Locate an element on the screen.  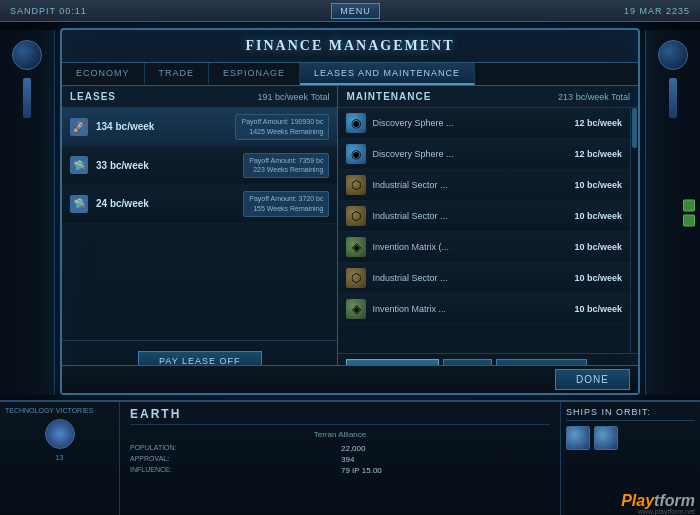
deco-circle-right is located at coordinates (673, 55).